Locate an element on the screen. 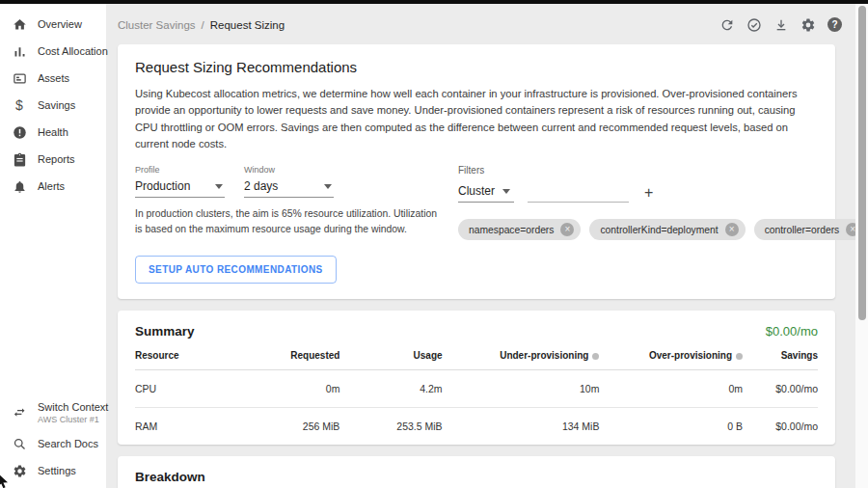 The width and height of the screenshot is (868, 488). window-select: 2 days is located at coordinates (289, 187).